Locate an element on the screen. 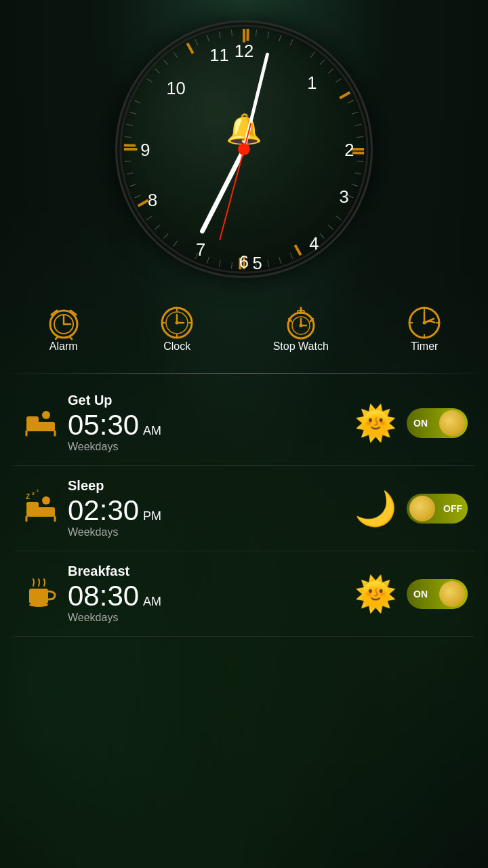  alarm-name-breakfast: Breakfast is located at coordinates (206, 571).